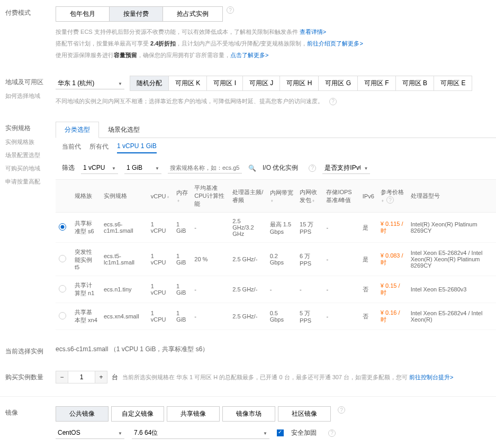 This screenshot has width=496, height=448. What do you see at coordinates (124, 316) in the screenshot?
I see `cell-spec: ecs.xn4.small` at bounding box center [124, 316].